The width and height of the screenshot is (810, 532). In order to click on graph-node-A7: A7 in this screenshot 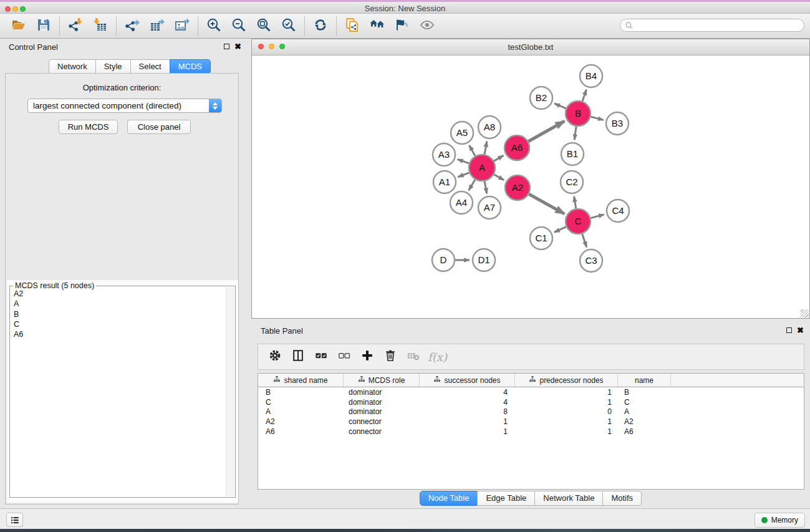, I will do `click(489, 208)`.